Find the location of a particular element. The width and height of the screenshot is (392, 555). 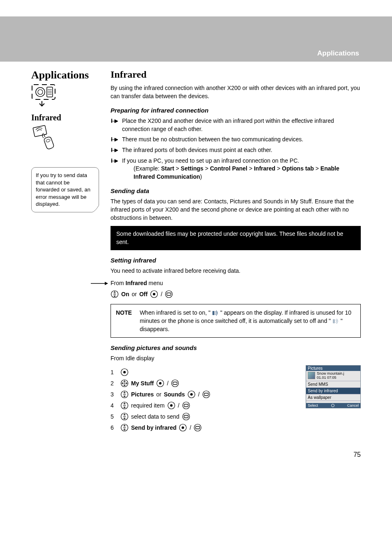

preparing-heading: Preparing for infrared connection is located at coordinates (236, 110).